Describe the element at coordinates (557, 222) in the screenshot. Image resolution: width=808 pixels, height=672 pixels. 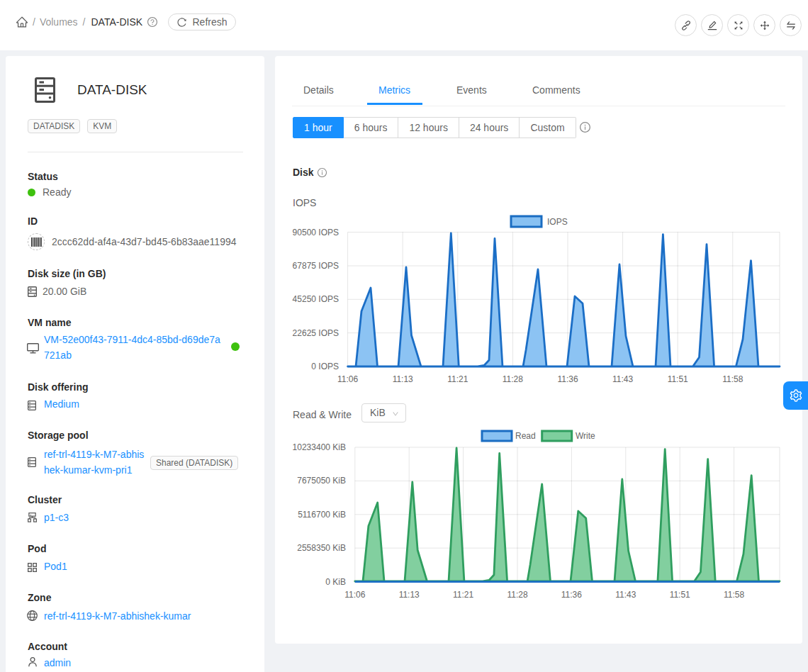
I see `svg-text: IOPS` at that location.